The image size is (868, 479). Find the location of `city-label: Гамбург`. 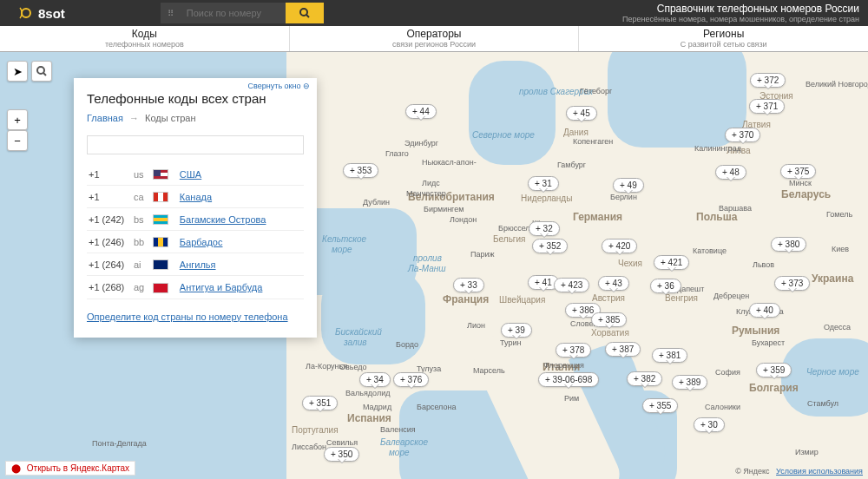

city-label: Гамбург is located at coordinates (571, 165).